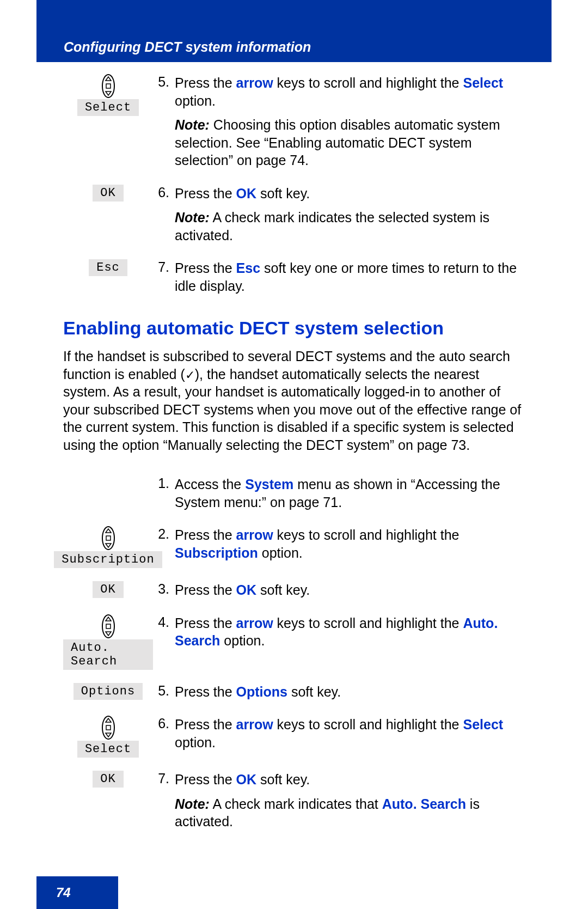  Describe the element at coordinates (108, 692) in the screenshot. I see `key-label: Options` at that location.